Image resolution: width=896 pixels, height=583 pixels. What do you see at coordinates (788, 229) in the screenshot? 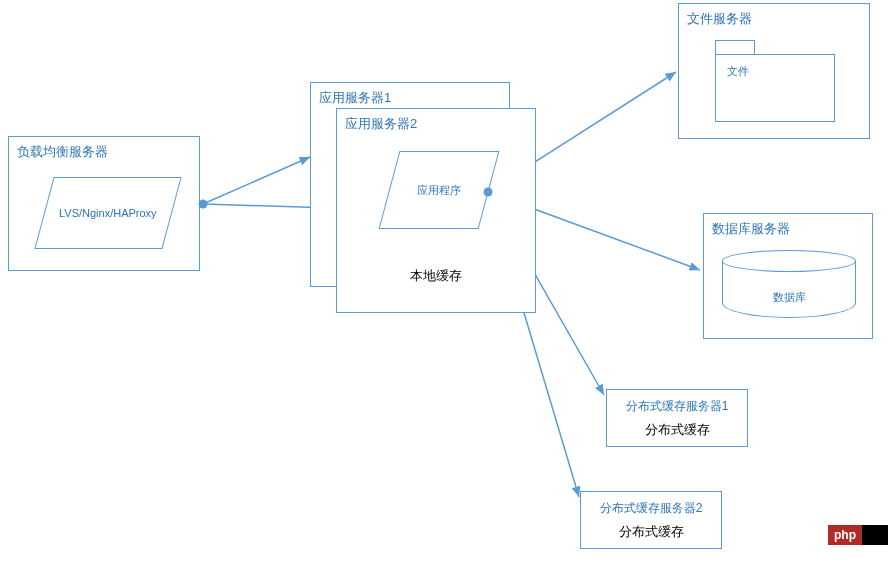
I see `db-server-title: 数据库服务器` at bounding box center [788, 229].